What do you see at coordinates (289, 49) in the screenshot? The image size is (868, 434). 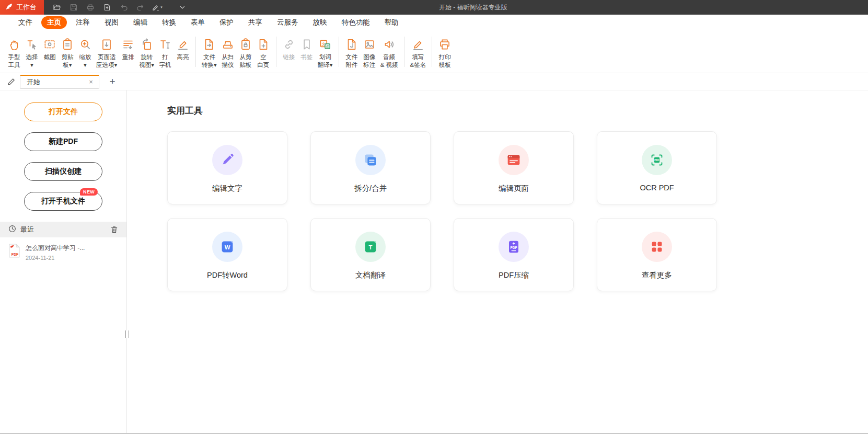 I see `ribbon-item-link: 链接` at bounding box center [289, 49].